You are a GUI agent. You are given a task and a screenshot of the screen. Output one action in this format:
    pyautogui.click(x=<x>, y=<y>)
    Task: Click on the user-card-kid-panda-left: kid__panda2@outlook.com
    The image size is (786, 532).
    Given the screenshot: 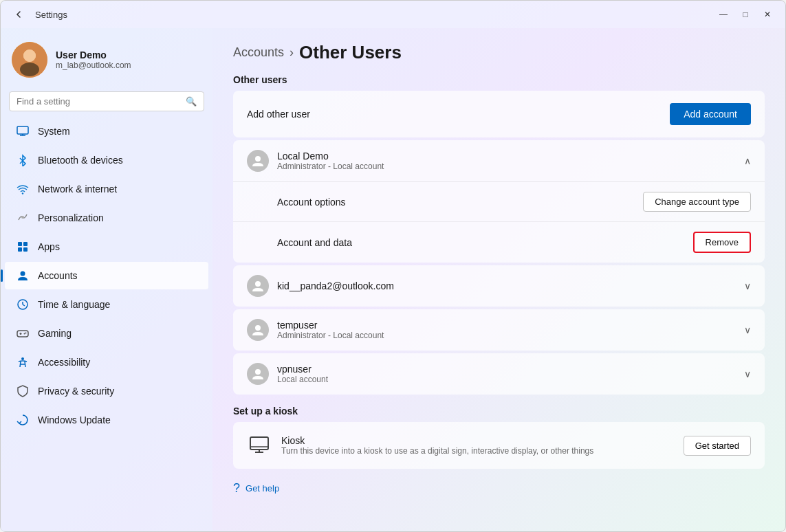 What is the action you would take?
    pyautogui.click(x=320, y=286)
    